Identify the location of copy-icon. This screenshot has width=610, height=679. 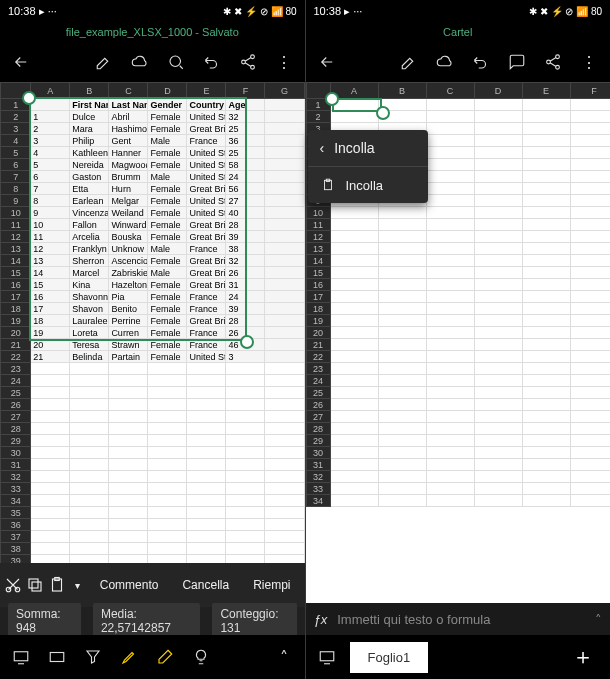
(35, 585).